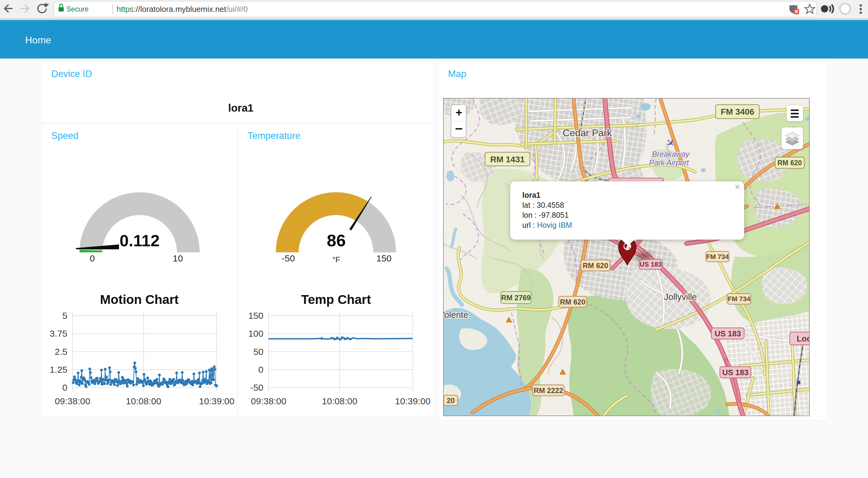 Image resolution: width=868 pixels, height=478 pixels. What do you see at coordinates (336, 260) in the screenshot?
I see `svg-text: °F` at bounding box center [336, 260].